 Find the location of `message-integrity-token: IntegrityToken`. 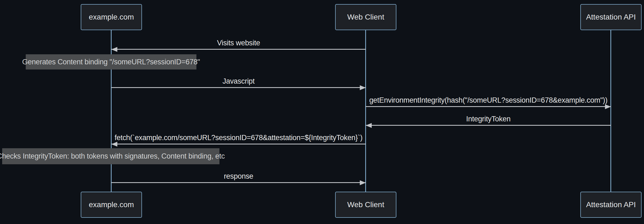

message-integrity-token: IntegrityToken is located at coordinates (488, 121).